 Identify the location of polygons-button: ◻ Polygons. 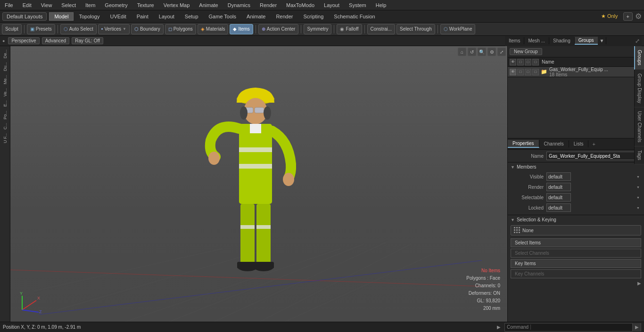
(181, 29).